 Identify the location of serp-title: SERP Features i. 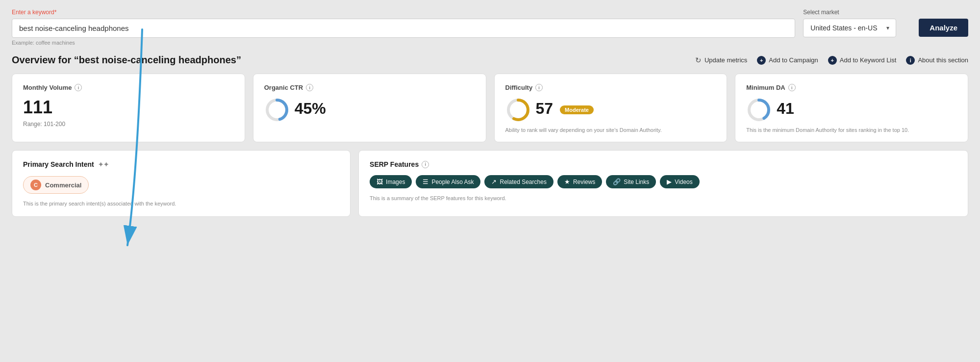
(663, 164).